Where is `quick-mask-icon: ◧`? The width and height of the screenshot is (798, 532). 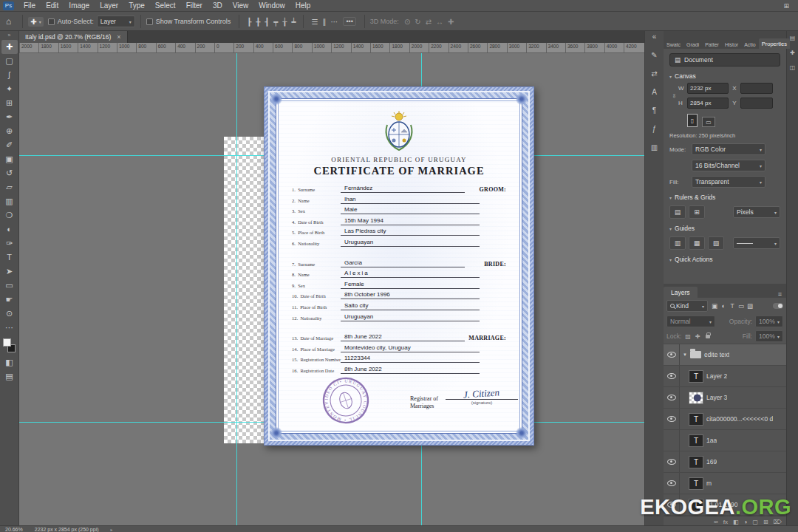 quick-mask-icon: ◧ is located at coordinates (10, 362).